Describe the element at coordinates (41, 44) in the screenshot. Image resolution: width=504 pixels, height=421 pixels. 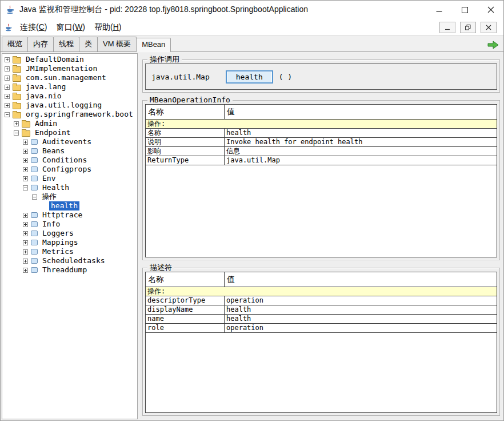
I see `tab-memory: 内存` at that location.